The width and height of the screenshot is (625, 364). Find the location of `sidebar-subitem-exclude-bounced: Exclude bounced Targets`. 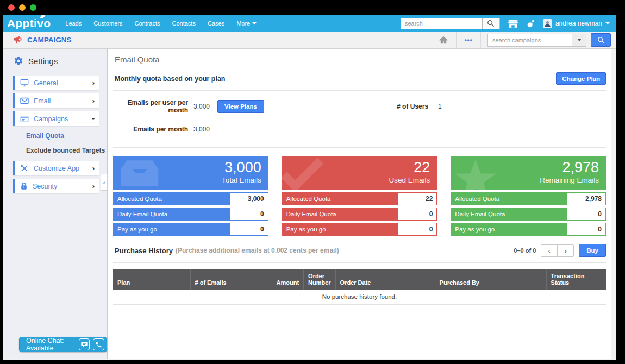

sidebar-subitem-exclude-bounced: Exclude bounced Targets is located at coordinates (66, 150).